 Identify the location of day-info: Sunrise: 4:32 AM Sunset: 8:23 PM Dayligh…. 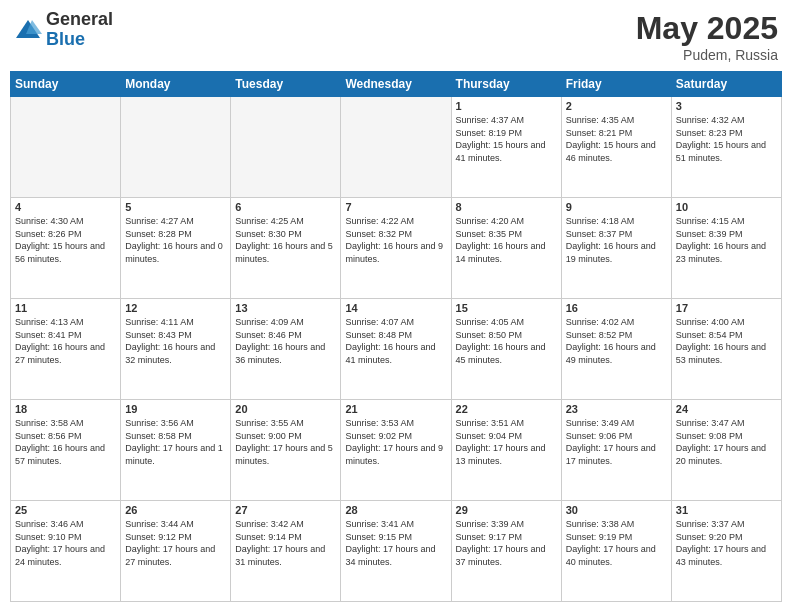
(726, 139).